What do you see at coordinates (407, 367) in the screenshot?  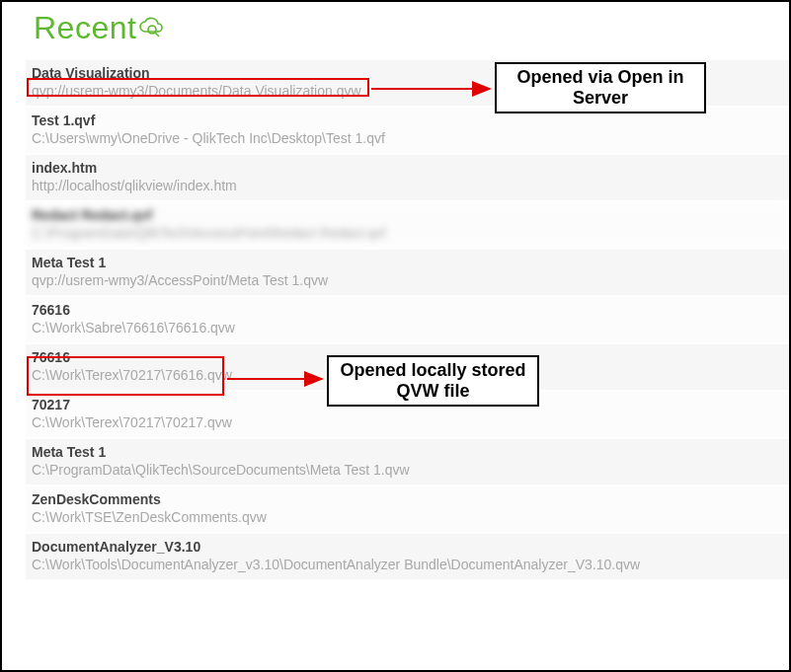 I see `recent-item: 76616 C:\Work\Terex\70217\76616.qvw` at bounding box center [407, 367].